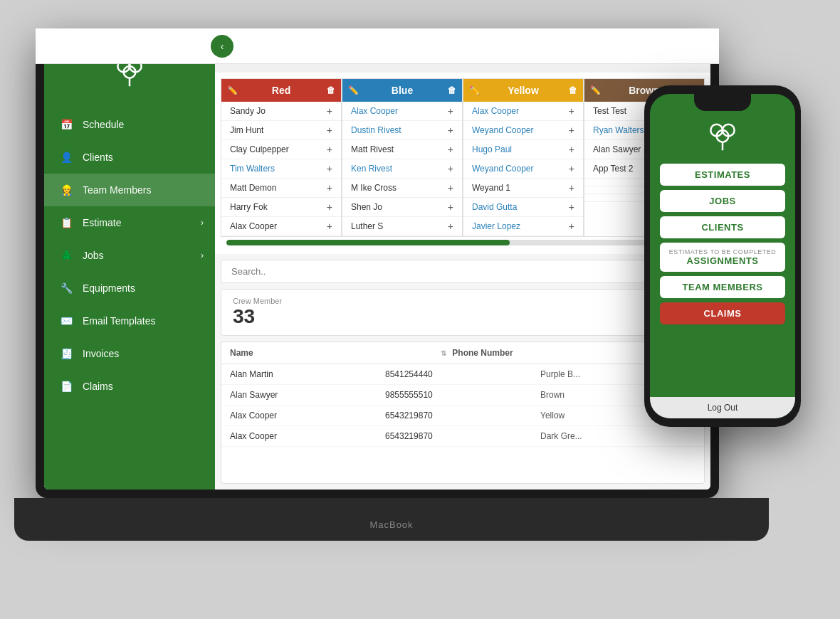 The height and width of the screenshot is (619, 840). What do you see at coordinates (463, 353) in the screenshot?
I see `table-header: Name ⇅ Phone Number ⇅ Crew` at bounding box center [463, 353].